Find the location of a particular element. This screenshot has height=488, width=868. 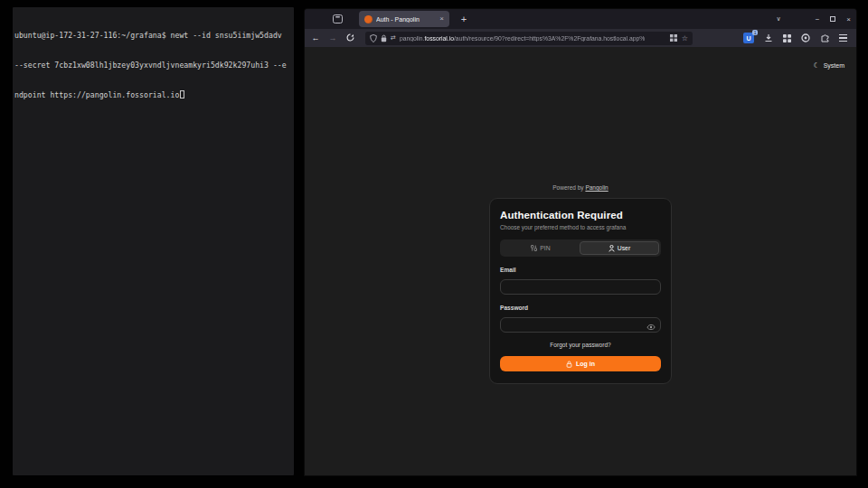

shield-icon is located at coordinates (373, 38).